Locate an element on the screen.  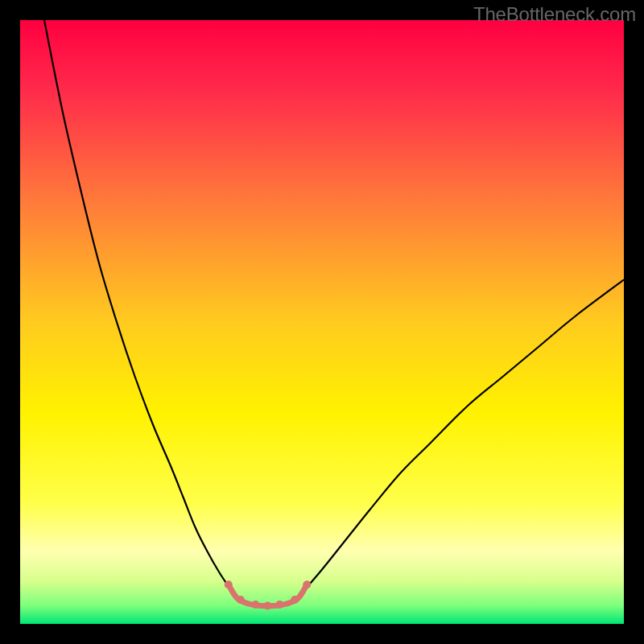
watermark-text: TheBottleneck.com is located at coordinates (555, 14).